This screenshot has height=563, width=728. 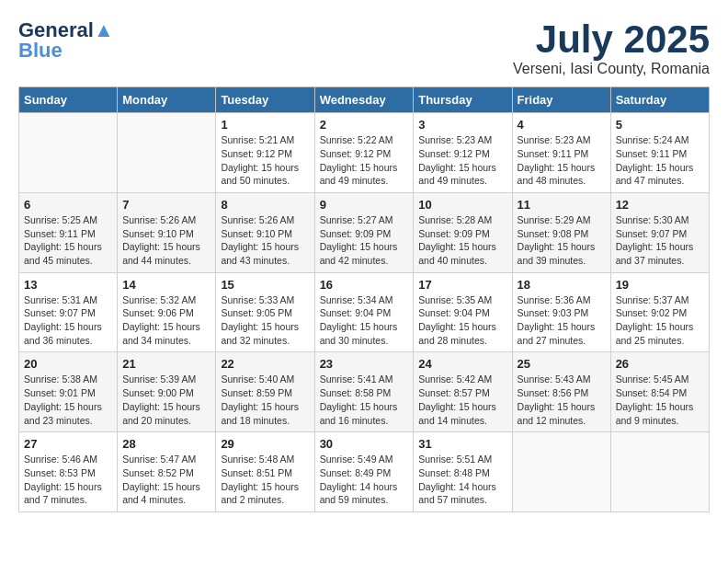 I want to click on day-number: 4, so click(x=562, y=125).